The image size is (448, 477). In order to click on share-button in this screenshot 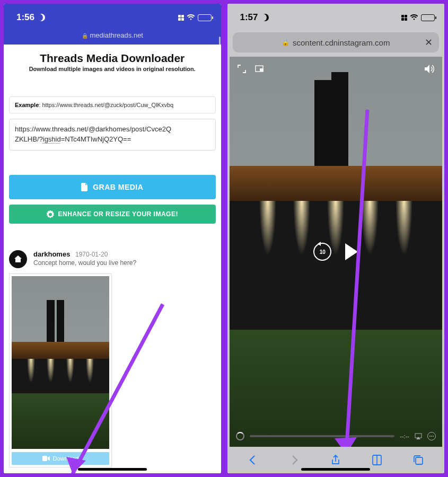, I will do `click(336, 460)`.